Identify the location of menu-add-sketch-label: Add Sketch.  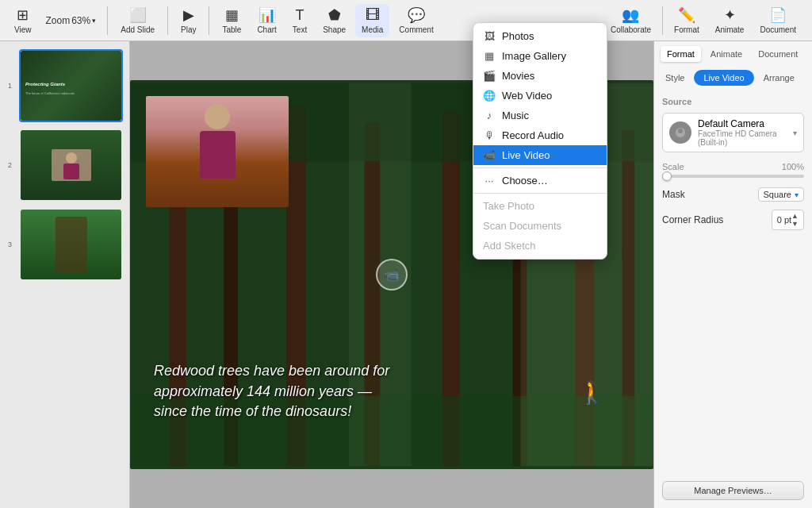
(509, 246).